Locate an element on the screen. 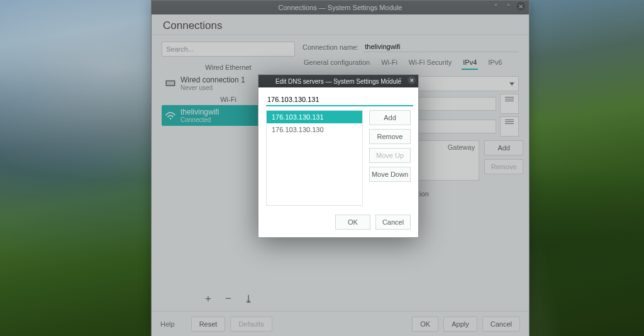 This screenshot has height=336, width=644. edit-dns-dialog: Edit DNS servers — System Settings Modul… is located at coordinates (338, 156).